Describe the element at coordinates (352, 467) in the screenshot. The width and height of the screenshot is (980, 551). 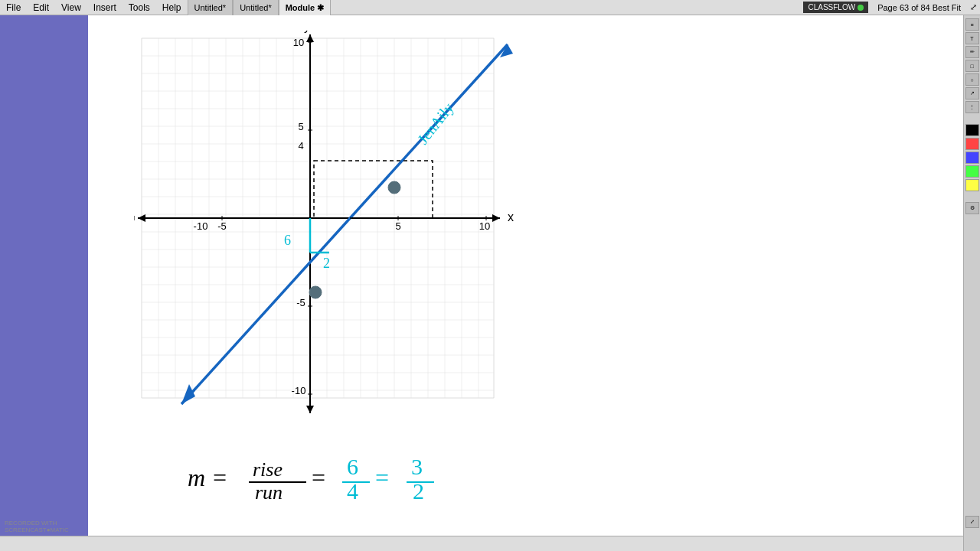
I see `formula-6: 6` at that location.